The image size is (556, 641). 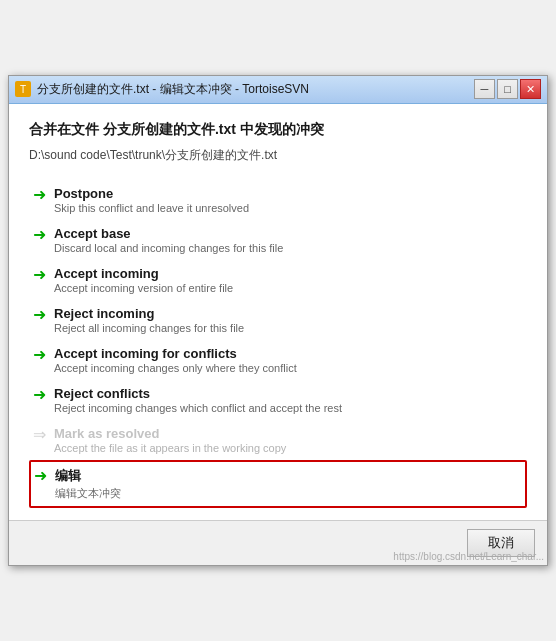 What do you see at coordinates (508, 89) in the screenshot?
I see `titlebar-buttons: ─ □ ✕` at bounding box center [508, 89].